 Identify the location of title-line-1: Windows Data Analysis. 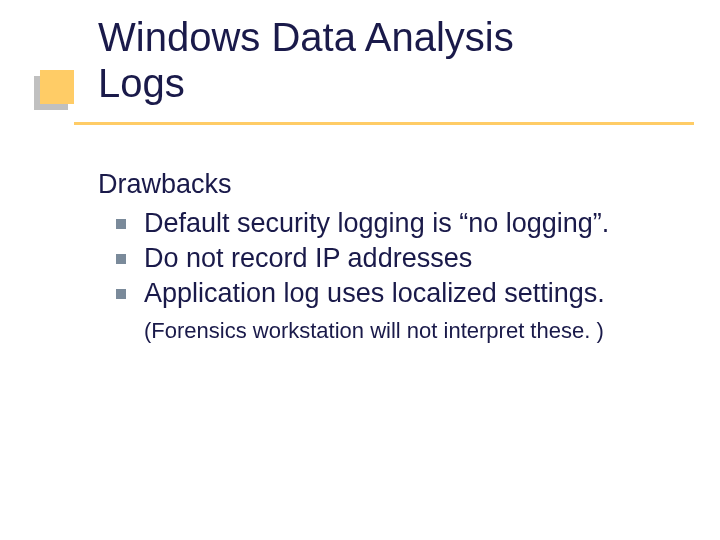
(306, 37).